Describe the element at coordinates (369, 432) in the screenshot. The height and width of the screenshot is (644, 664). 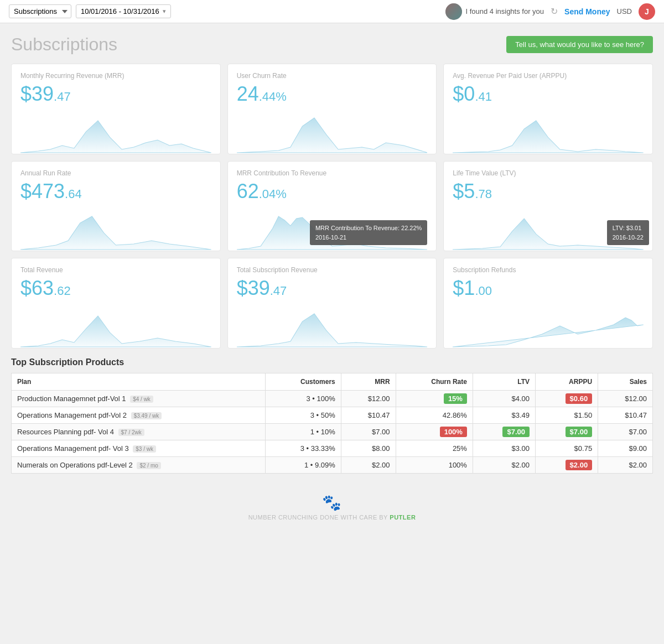
I see `cell-mrr: $7.00` at that location.